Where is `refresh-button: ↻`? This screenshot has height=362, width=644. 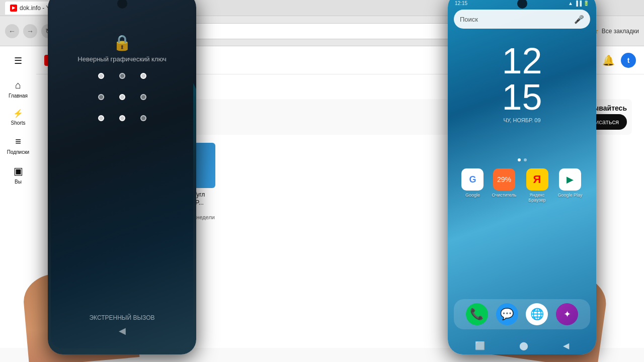
refresh-button: ↻ is located at coordinates (48, 31).